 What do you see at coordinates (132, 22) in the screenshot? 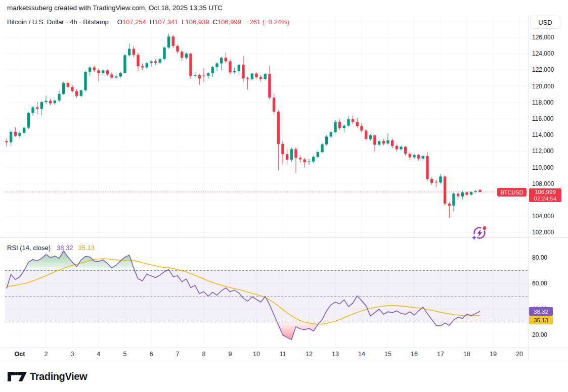
I see `ohlc-open: O107,254` at bounding box center [132, 22].